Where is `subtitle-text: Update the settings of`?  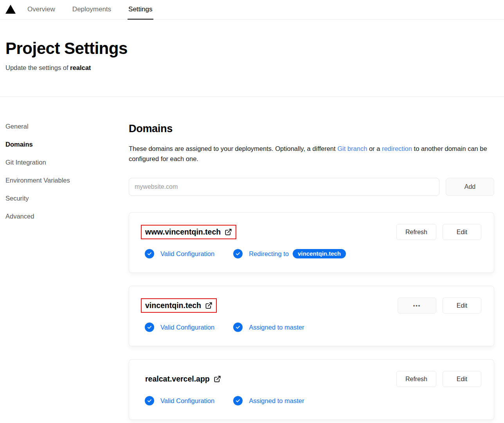 subtitle-text: Update the settings of is located at coordinates (38, 68).